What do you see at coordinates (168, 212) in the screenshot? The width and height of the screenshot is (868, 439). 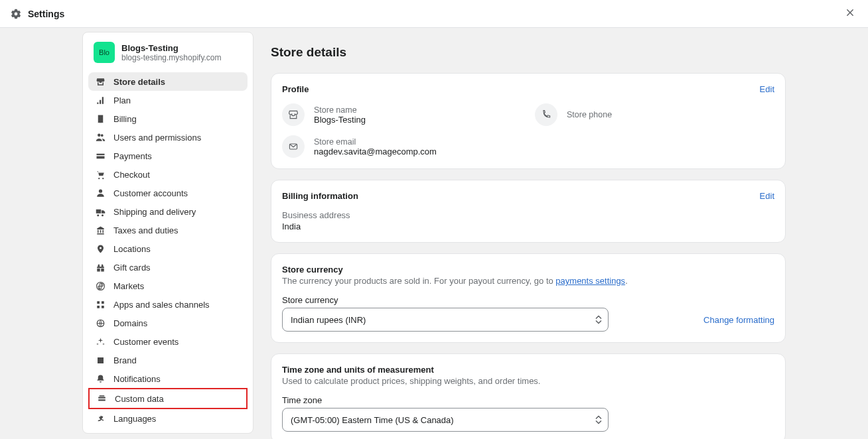 I see `sidebar-item-shipping: Shipping and delivery` at bounding box center [168, 212].